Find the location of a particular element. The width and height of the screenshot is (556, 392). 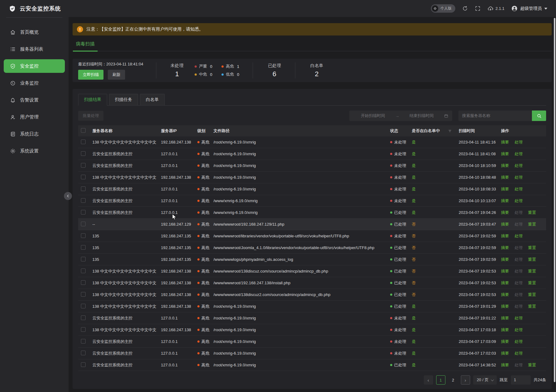

date-start-input: 开始扫描时间 is located at coordinates (373, 116).